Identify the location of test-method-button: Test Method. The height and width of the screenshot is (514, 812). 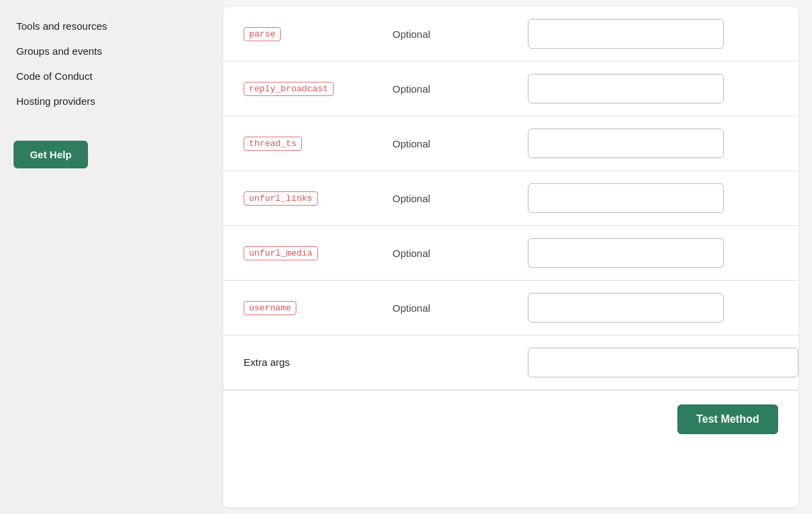
(728, 419).